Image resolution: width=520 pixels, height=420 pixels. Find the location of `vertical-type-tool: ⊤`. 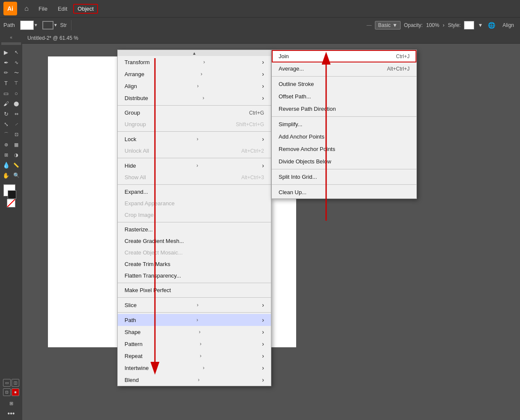

vertical-type-tool: ⊤ is located at coordinates (16, 83).